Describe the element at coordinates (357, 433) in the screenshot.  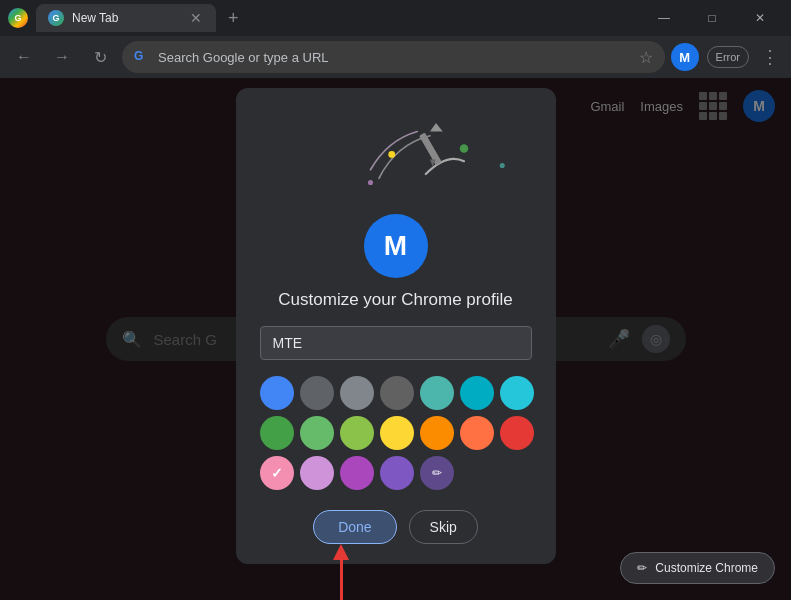
I see `color-swatch-green3` at that location.